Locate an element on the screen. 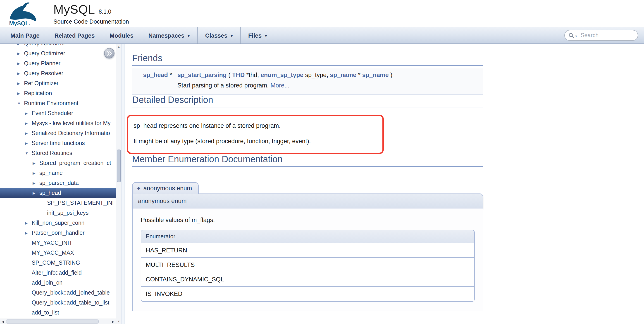 Image resolution: width=644 pixels, height=324 pixels. member-signature-part: THD is located at coordinates (238, 75).